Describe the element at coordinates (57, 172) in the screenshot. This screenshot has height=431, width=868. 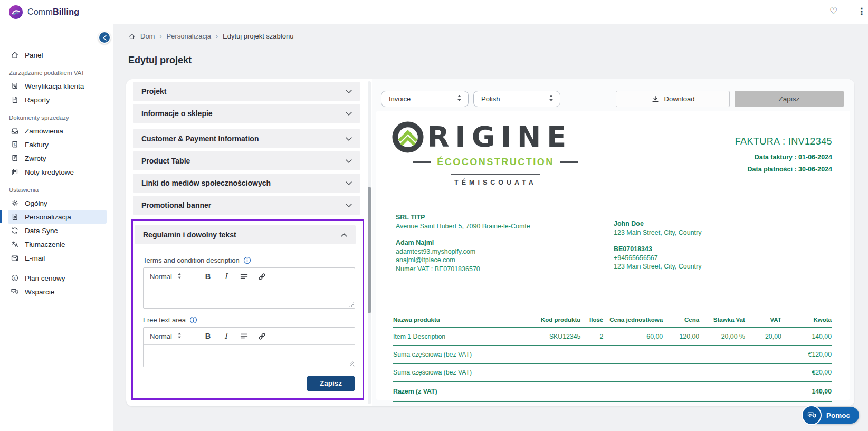
I see `sidebar-item-noty-kredytowe: Noty kredytowe` at that location.